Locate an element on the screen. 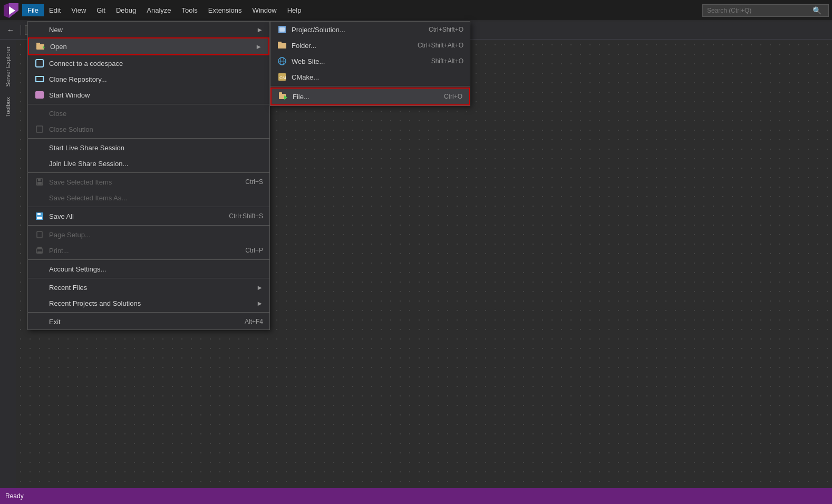 This screenshot has height=504, width=832. submenu-cmake: CM CMake... is located at coordinates (370, 77).